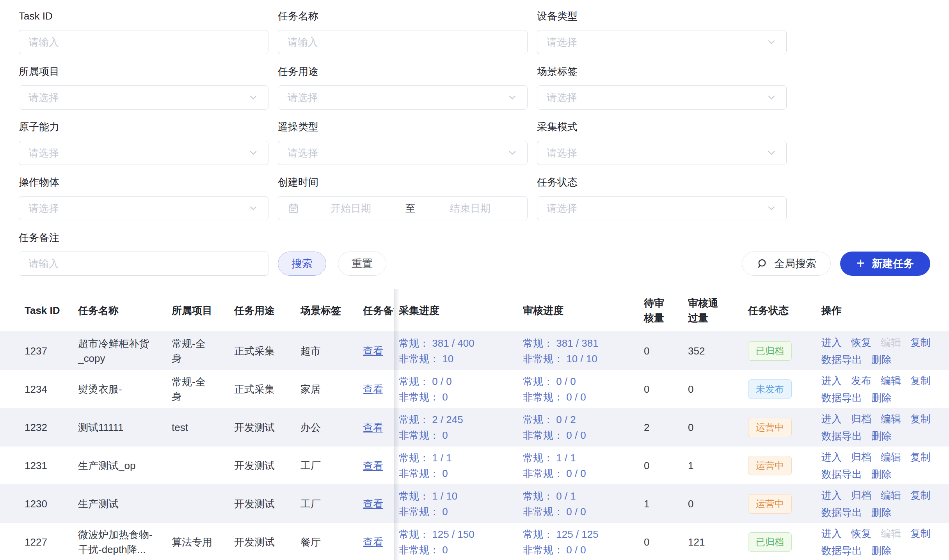 The image size is (949, 560). What do you see at coordinates (136, 153) in the screenshot?
I see `select-placeholder: 请选择` at bounding box center [136, 153].